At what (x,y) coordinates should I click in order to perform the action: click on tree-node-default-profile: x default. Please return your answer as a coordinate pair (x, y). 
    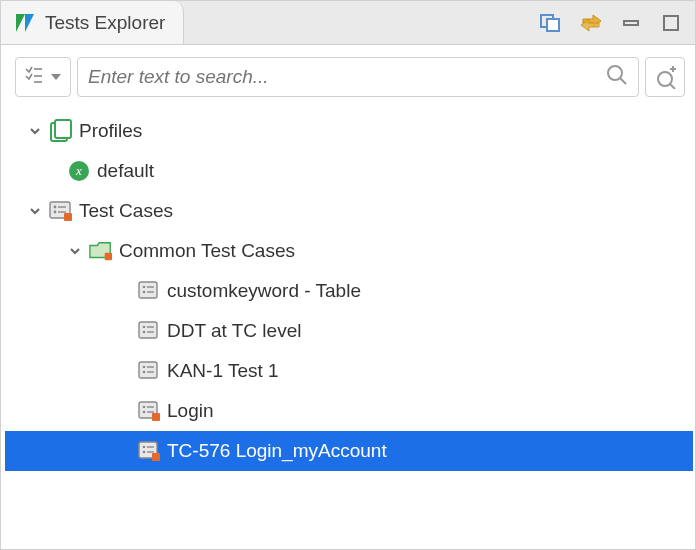
    Looking at the image, I should click on (349, 171).